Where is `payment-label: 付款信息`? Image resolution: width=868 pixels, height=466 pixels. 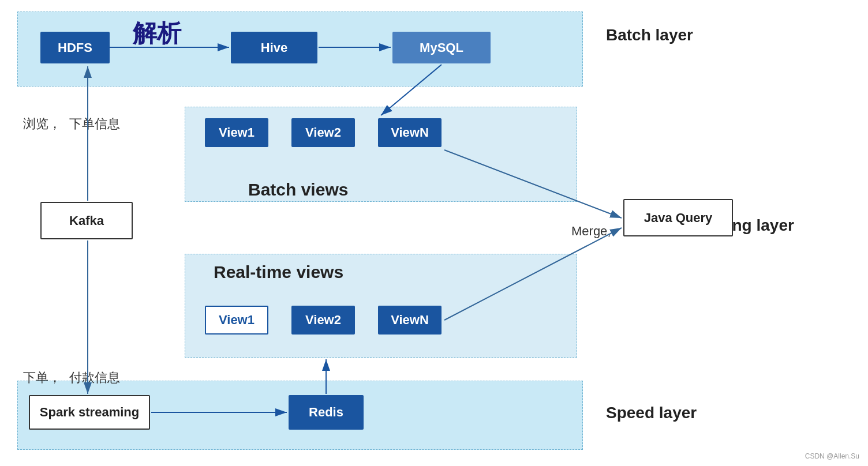 payment-label: 付款信息 is located at coordinates (95, 378).